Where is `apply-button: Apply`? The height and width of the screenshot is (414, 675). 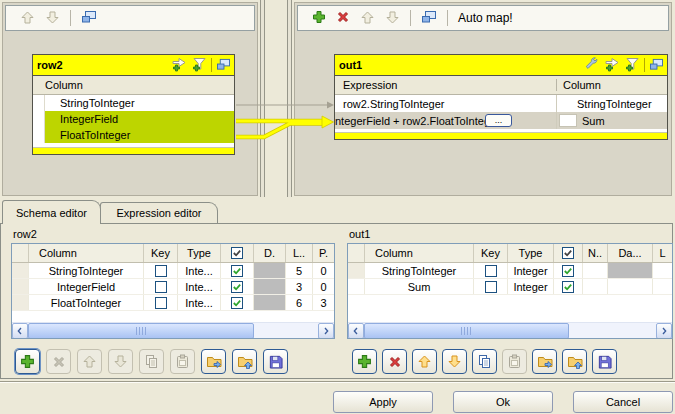
apply-button: Apply is located at coordinates (383, 402).